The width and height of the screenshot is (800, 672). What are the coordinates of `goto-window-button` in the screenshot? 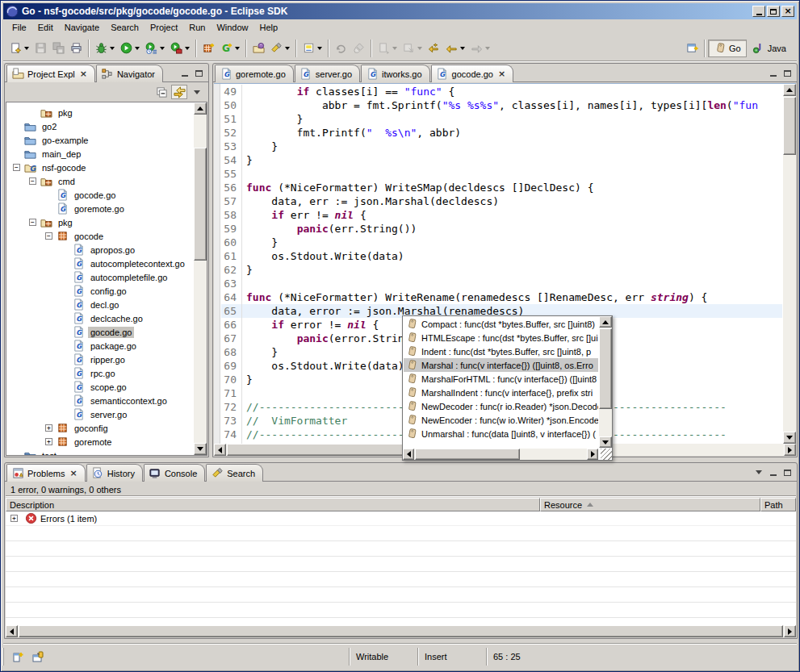 It's located at (412, 48).